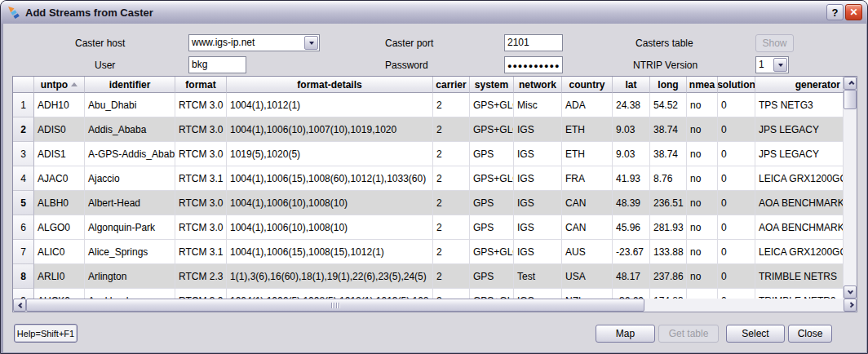 The width and height of the screenshot is (868, 354). What do you see at coordinates (60, 154) in the screenshot?
I see `cell-mountpoint: ADIS1` at bounding box center [60, 154].